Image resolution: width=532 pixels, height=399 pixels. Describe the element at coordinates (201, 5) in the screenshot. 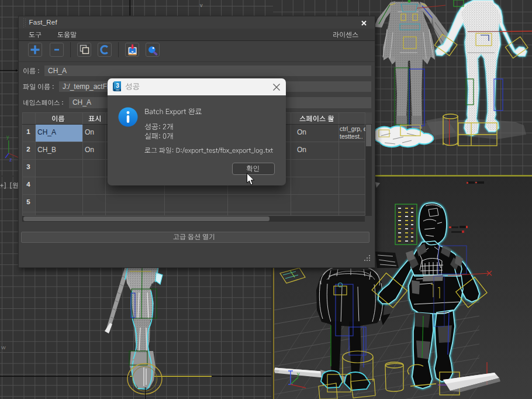

I see `svg-text: v` at that location.